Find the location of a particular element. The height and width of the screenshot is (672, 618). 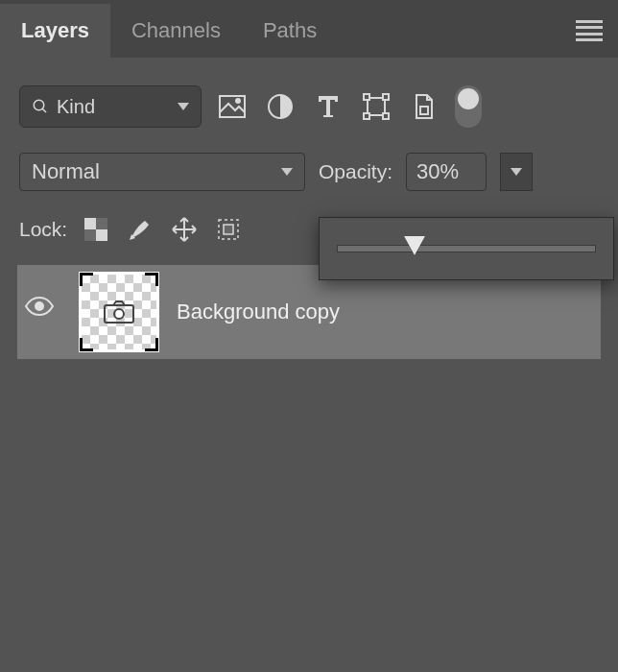

visibility-toggle-icon is located at coordinates (40, 312).